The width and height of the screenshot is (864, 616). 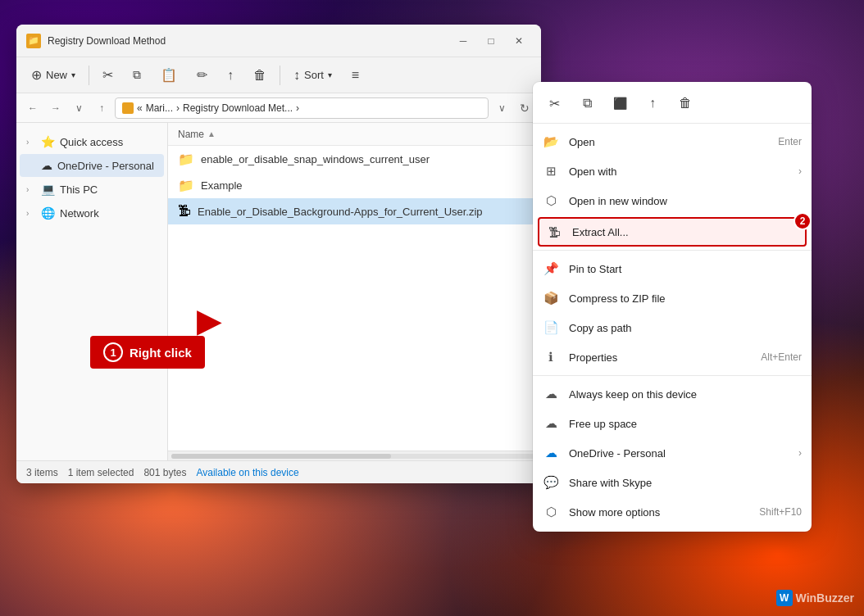 What do you see at coordinates (551, 357) in the screenshot?
I see `cm-properties-icon: ℹ` at bounding box center [551, 357].